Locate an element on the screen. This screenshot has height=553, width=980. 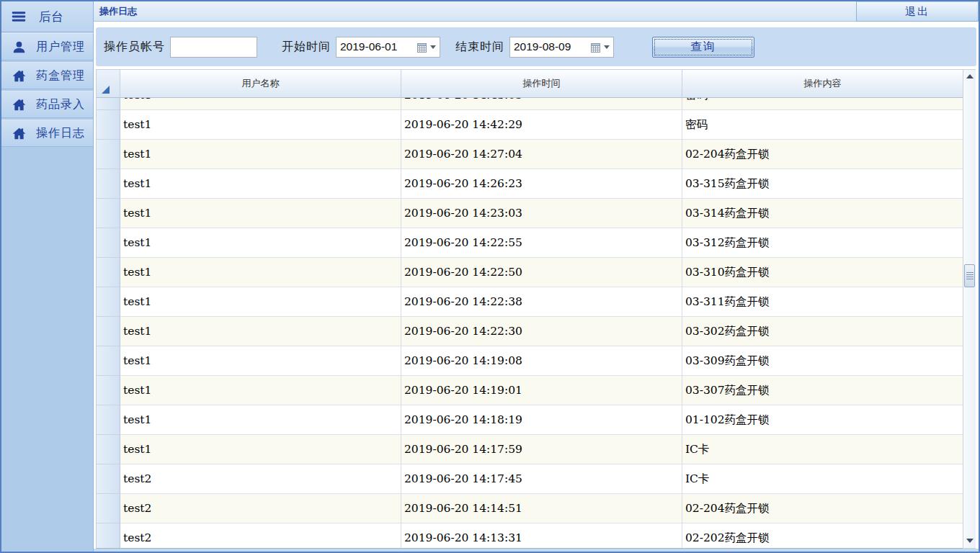
sidebar-header: 后台 is located at coordinates (48, 17).